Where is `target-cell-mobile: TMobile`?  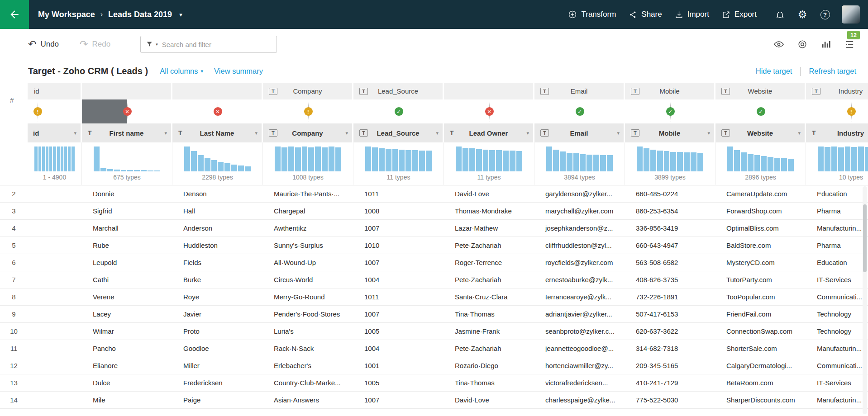 target-cell-mobile: TMobile is located at coordinates (670, 91).